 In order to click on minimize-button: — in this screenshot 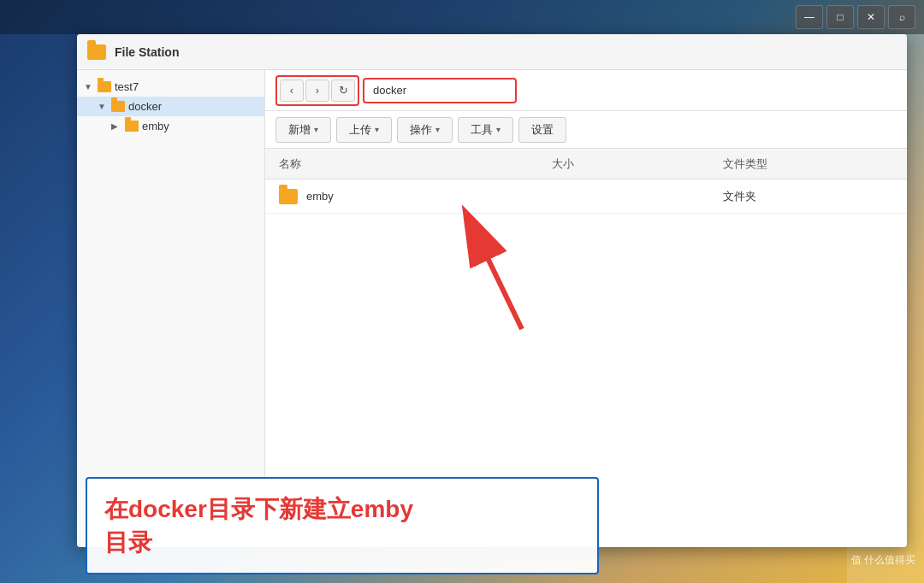, I will do `click(809, 17)`.